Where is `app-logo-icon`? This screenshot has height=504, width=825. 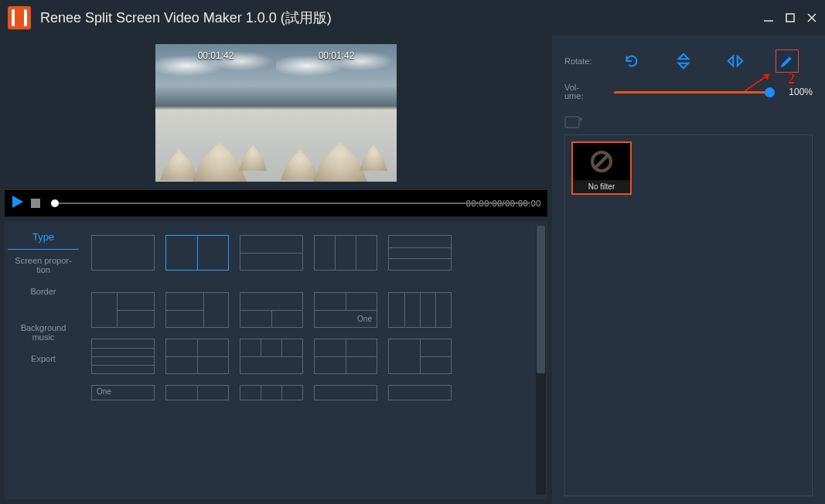
app-logo-icon is located at coordinates (19, 18).